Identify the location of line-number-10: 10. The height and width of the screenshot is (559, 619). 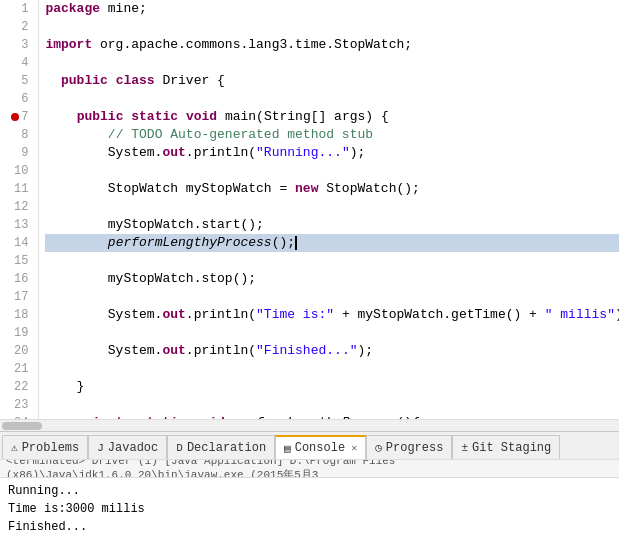
(18, 171).